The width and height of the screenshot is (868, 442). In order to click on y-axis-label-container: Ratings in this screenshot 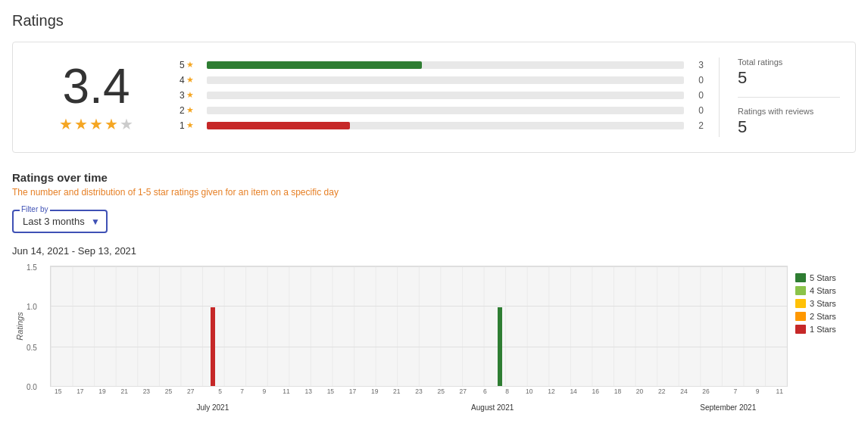, I will do `click(20, 326)`.